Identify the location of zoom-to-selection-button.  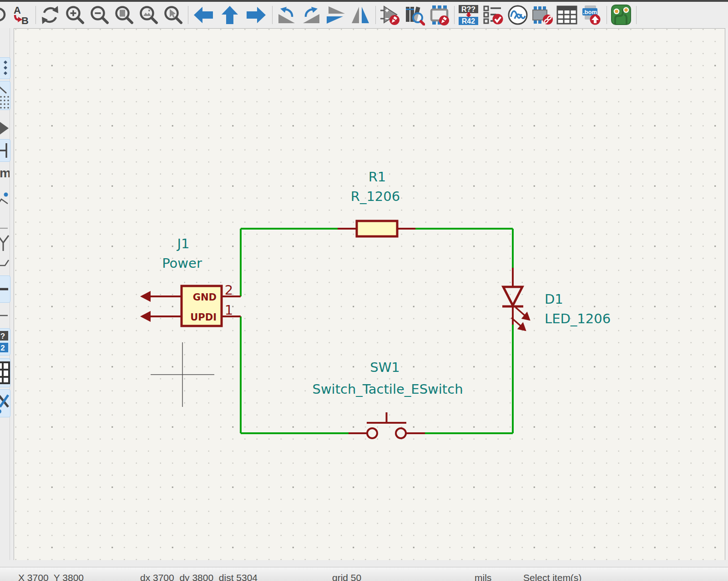
(148, 15).